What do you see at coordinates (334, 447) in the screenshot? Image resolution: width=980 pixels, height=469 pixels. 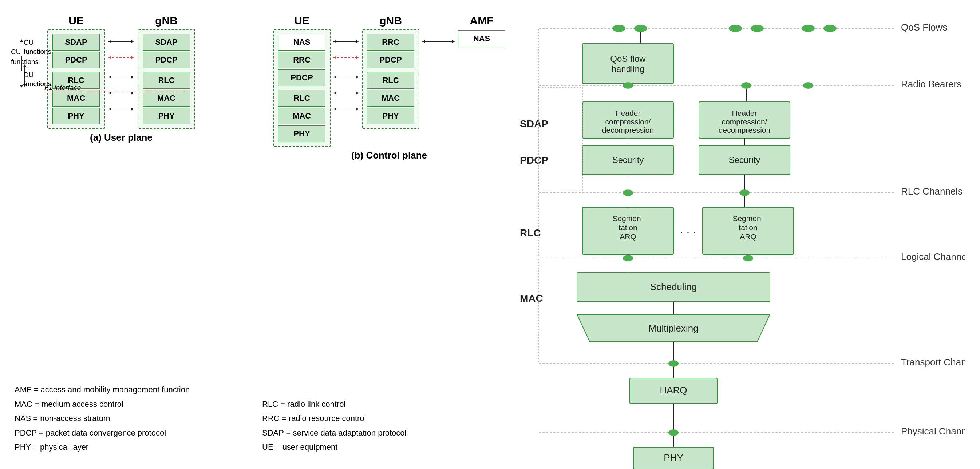 I see `abbr-ue: UE = user equipment` at bounding box center [334, 447].